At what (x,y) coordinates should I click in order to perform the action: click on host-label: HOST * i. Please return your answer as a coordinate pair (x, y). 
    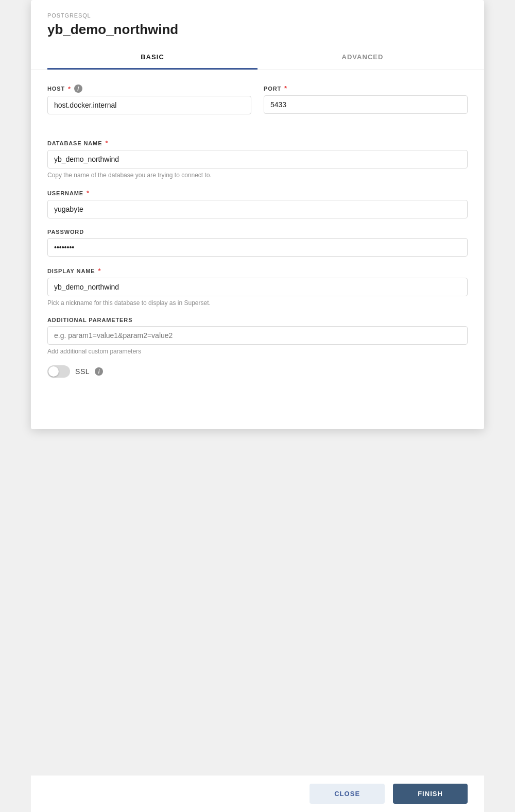
    Looking at the image, I should click on (149, 89).